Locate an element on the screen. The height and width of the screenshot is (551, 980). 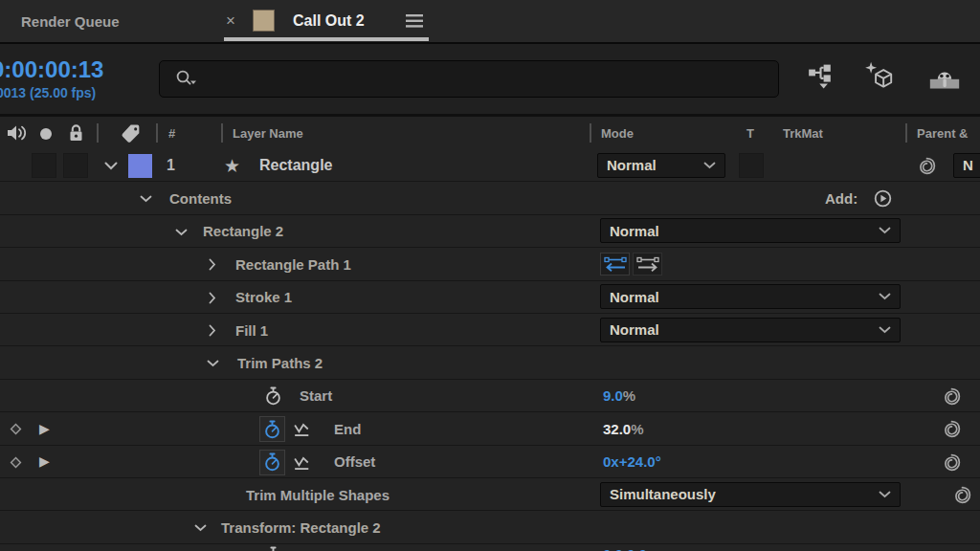
layer-index: 1 is located at coordinates (170, 165).